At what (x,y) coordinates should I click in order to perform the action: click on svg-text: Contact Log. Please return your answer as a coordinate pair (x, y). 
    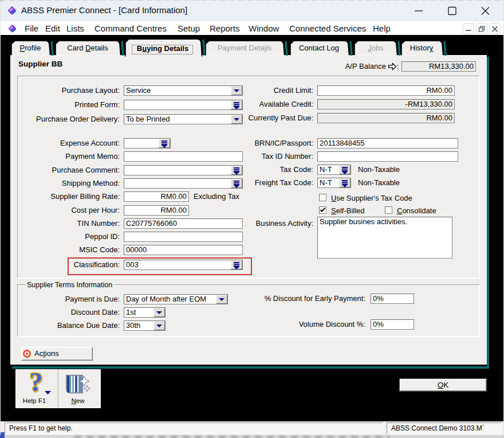
    Looking at the image, I should click on (319, 48).